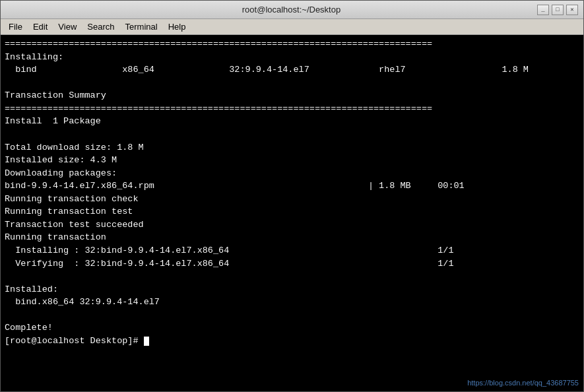 The width and height of the screenshot is (584, 392). What do you see at coordinates (292, 27) in the screenshot?
I see `menu-bar: File Edit View Search Terminal Help` at bounding box center [292, 27].